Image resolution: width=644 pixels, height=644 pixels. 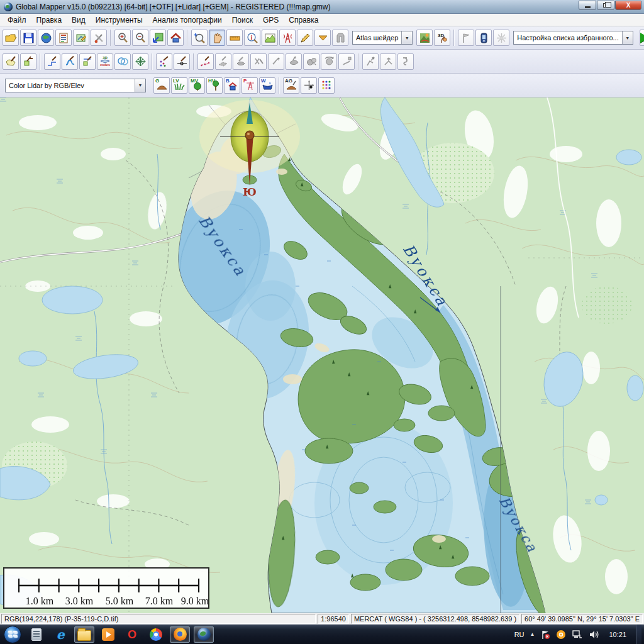 I want to click on language-indicator: RU, so click(x=519, y=635).